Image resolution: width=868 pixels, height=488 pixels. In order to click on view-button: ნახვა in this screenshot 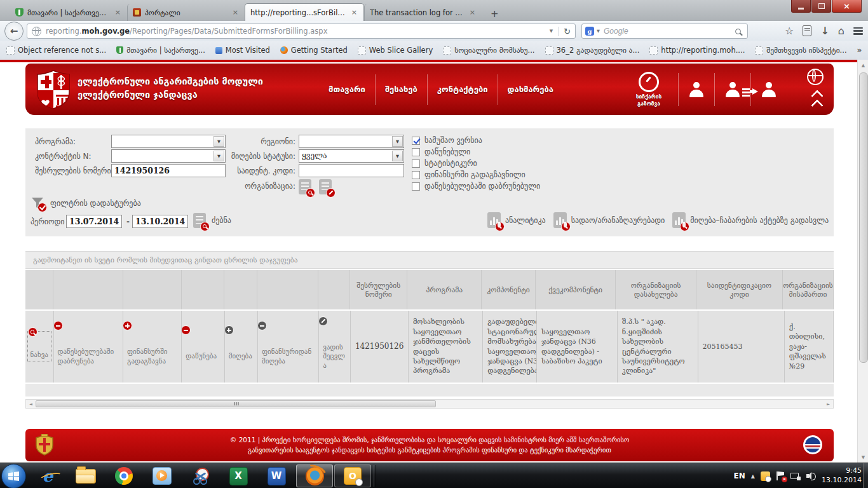, I will do `click(39, 347)`.